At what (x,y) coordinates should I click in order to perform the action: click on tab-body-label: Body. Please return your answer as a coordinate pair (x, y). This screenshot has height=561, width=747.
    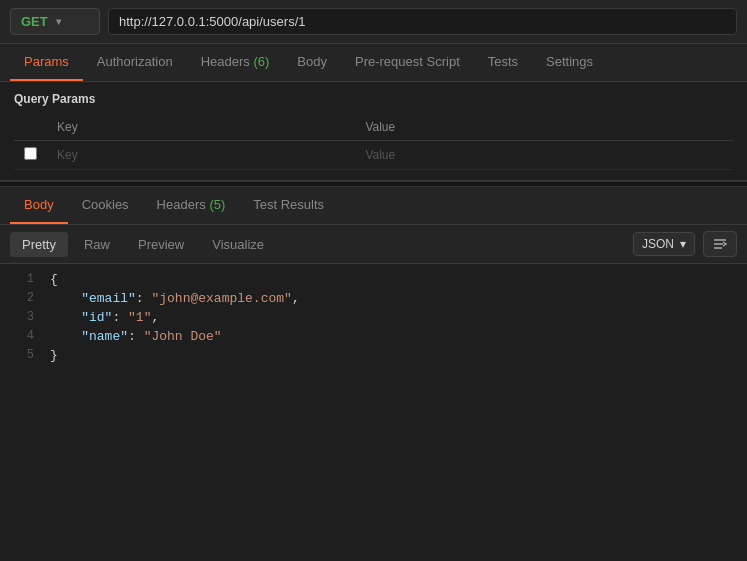
    Looking at the image, I should click on (312, 62).